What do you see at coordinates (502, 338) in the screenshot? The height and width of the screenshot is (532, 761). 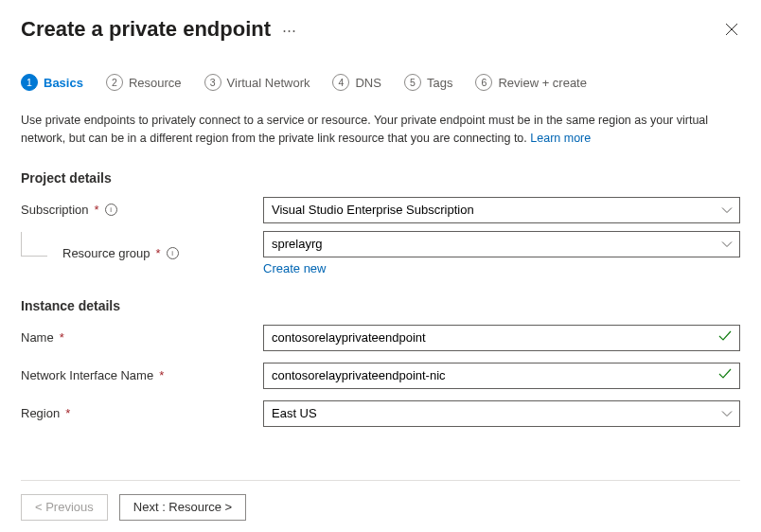 I see `name-input` at bounding box center [502, 338].